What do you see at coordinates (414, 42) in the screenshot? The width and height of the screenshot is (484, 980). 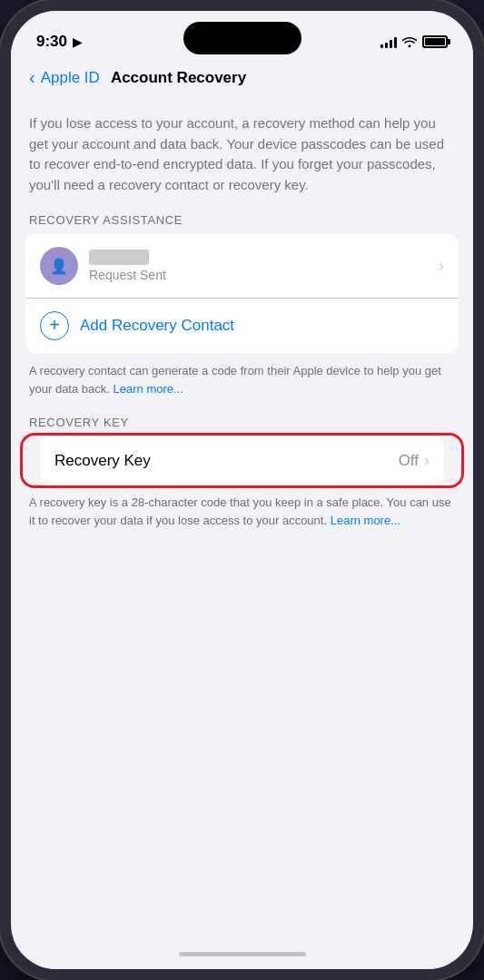 I see `status-icons` at bounding box center [414, 42].